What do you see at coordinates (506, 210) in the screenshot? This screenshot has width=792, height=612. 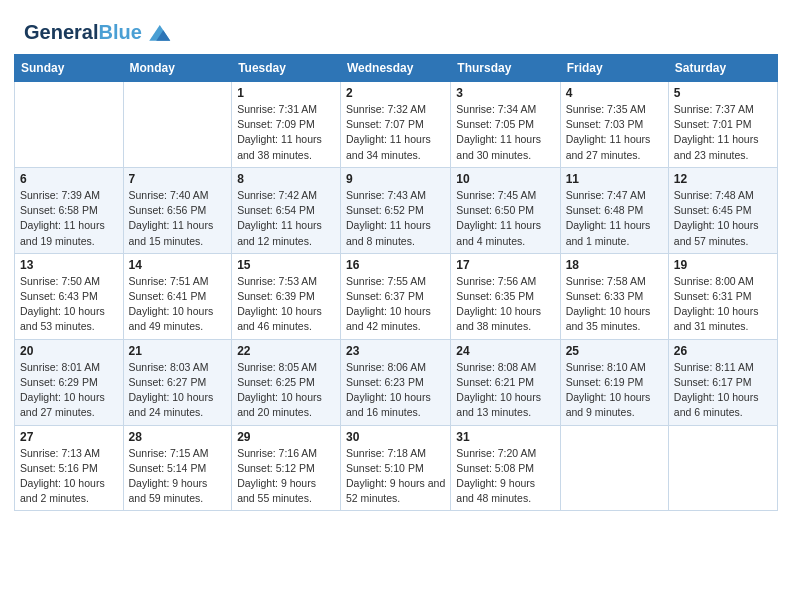 I see `calendar-cell: 10Sunrise: 7:45 AMSunset: 6:50 PMDayligh…` at bounding box center [506, 210].